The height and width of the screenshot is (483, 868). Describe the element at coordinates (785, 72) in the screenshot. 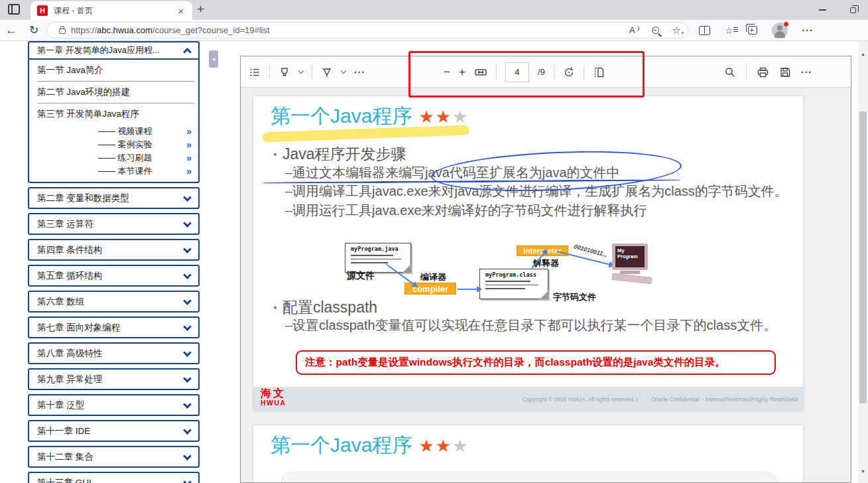

I see `save-icon` at that location.